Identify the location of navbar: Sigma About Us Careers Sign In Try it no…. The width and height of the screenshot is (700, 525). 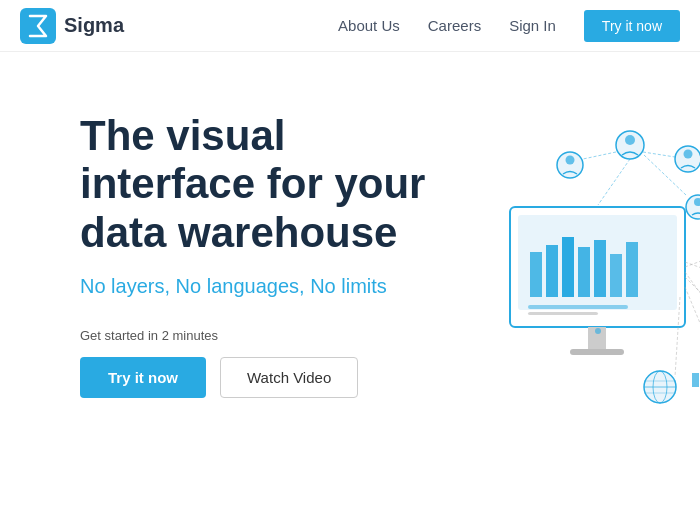
(350, 26).